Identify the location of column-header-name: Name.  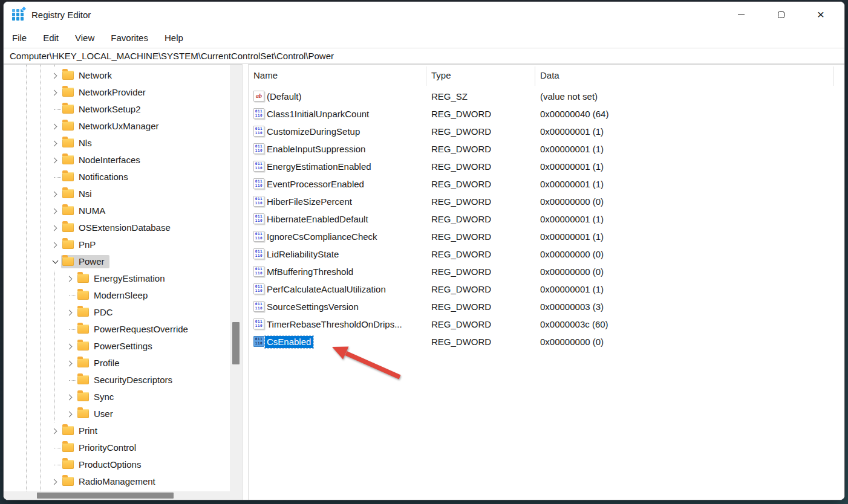
(266, 75).